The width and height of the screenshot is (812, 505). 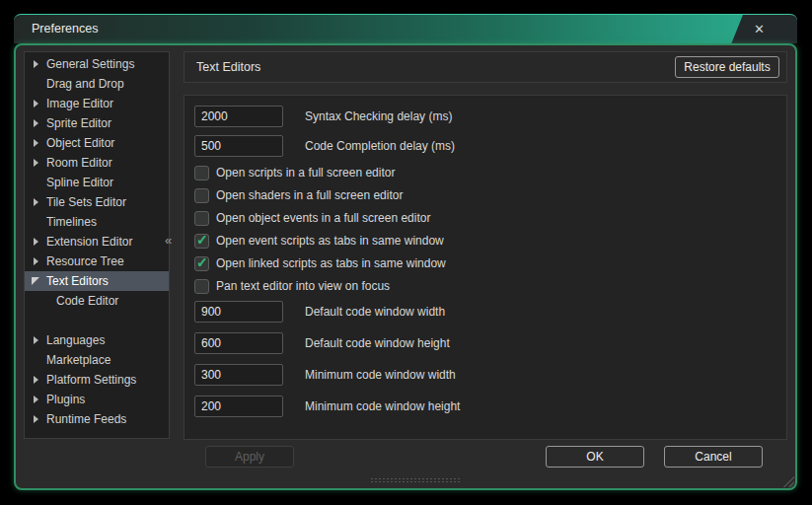 I want to click on tree-spacer, so click(x=97, y=321).